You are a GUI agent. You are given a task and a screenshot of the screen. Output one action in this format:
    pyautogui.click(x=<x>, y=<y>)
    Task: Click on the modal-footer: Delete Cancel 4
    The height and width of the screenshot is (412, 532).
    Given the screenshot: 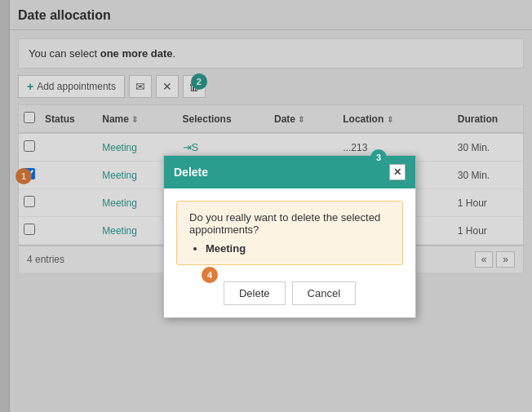 What is the action you would take?
    pyautogui.click(x=290, y=295)
    